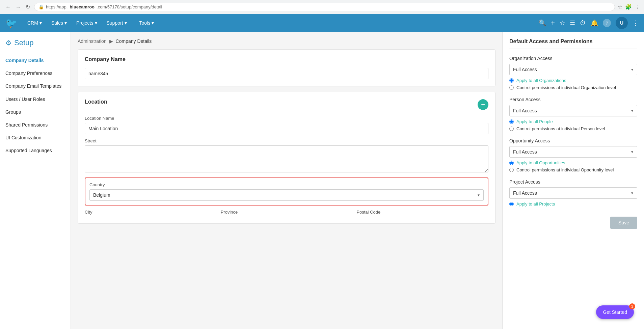 This screenshot has height=329, width=644. Describe the element at coordinates (512, 163) in the screenshot. I see `opportunity-radio-all-input` at that location.